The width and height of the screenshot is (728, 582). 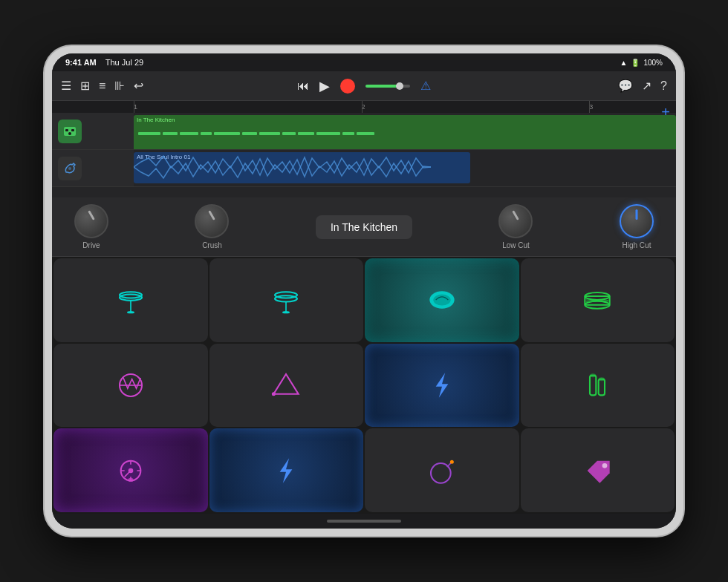 I want to click on hihat2-icon, so click(x=286, y=300).